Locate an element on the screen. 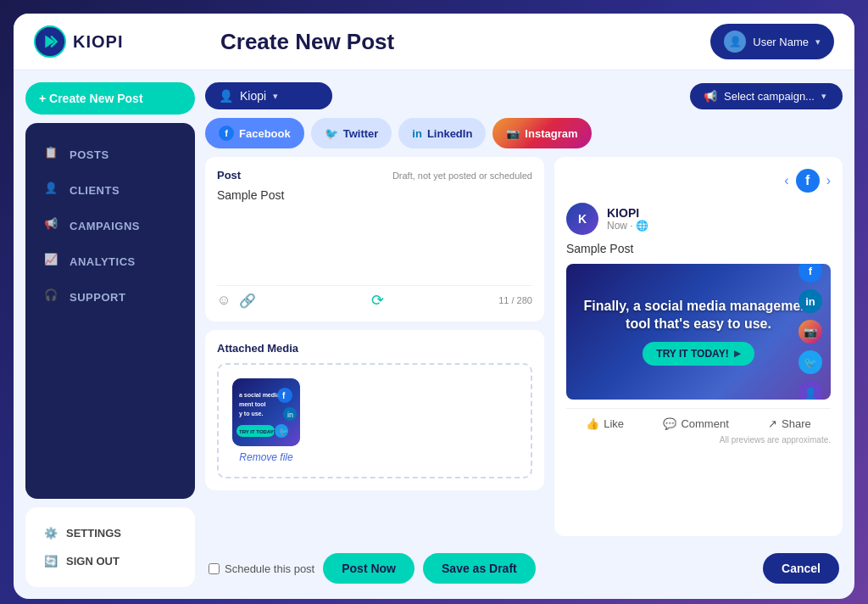  share-action: ↗ Share is located at coordinates (790, 424).